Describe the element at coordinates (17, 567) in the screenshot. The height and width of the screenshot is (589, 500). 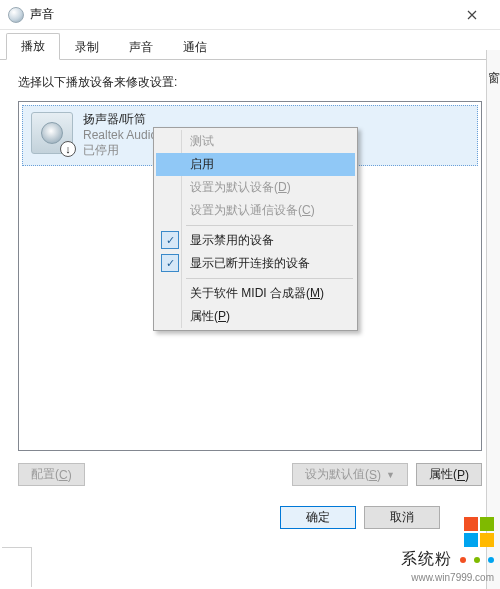
I see `adjacent-panel-left` at that location.